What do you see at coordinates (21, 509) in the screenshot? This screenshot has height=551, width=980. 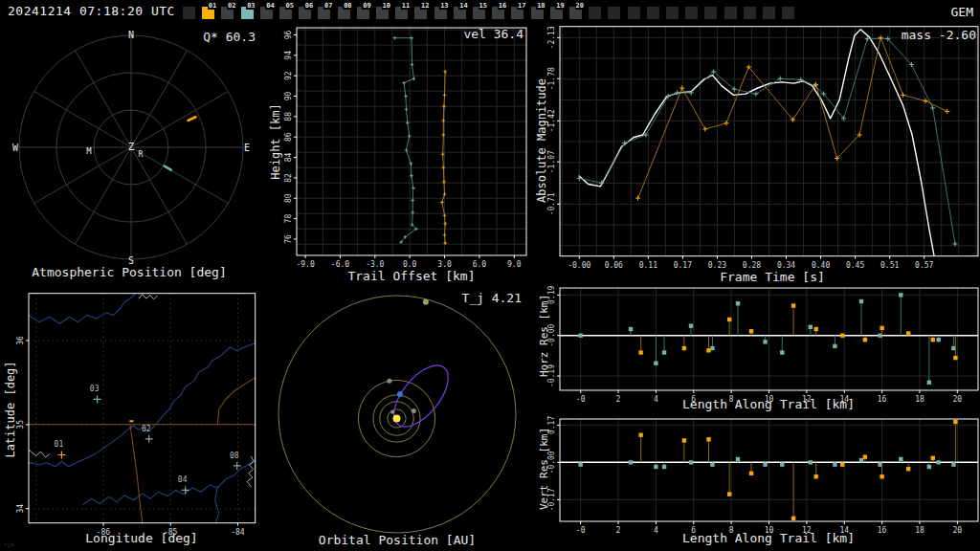 I see `svg-text: 34` at bounding box center [21, 509].